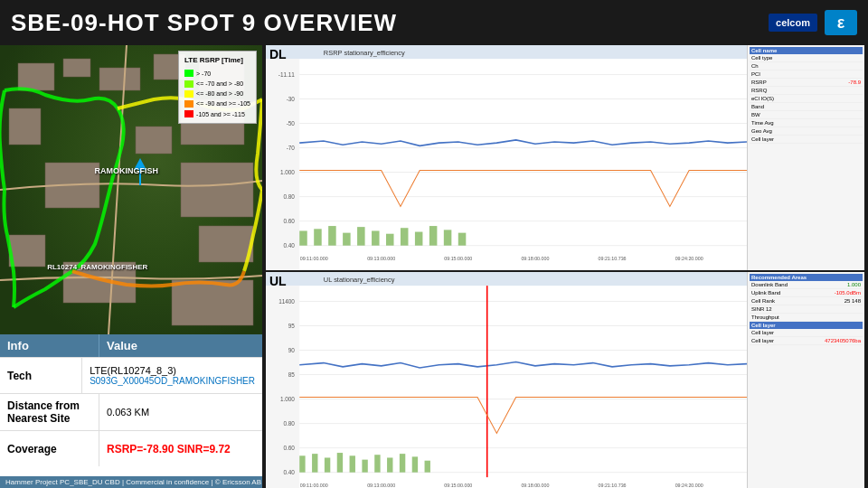 This screenshot has width=868, height=488. What do you see at coordinates (287, 300) in the screenshot?
I see `svg-text: 11400` at bounding box center [287, 300].